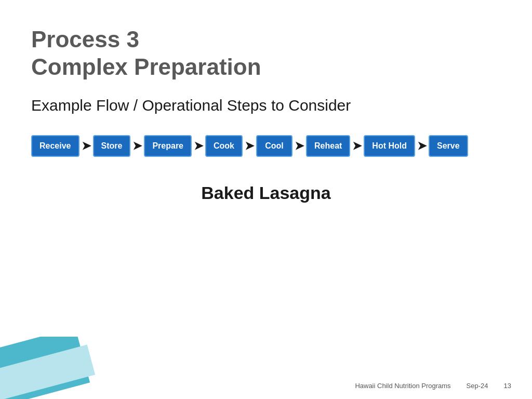 This screenshot has width=532, height=399. What do you see at coordinates (266, 39) in the screenshot?
I see `title-line1: Process 3` at bounding box center [266, 39].